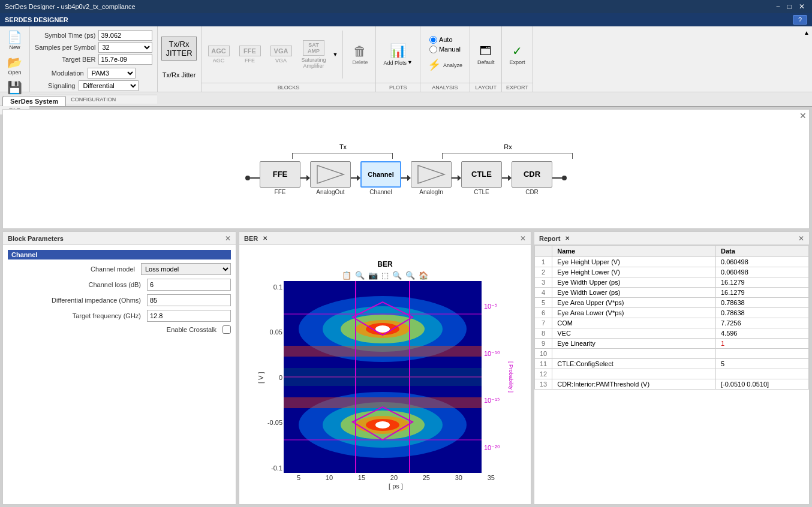 Image resolution: width=812 pixels, height=507 pixels. I want to click on modulation-select: PAM3, so click(112, 73).